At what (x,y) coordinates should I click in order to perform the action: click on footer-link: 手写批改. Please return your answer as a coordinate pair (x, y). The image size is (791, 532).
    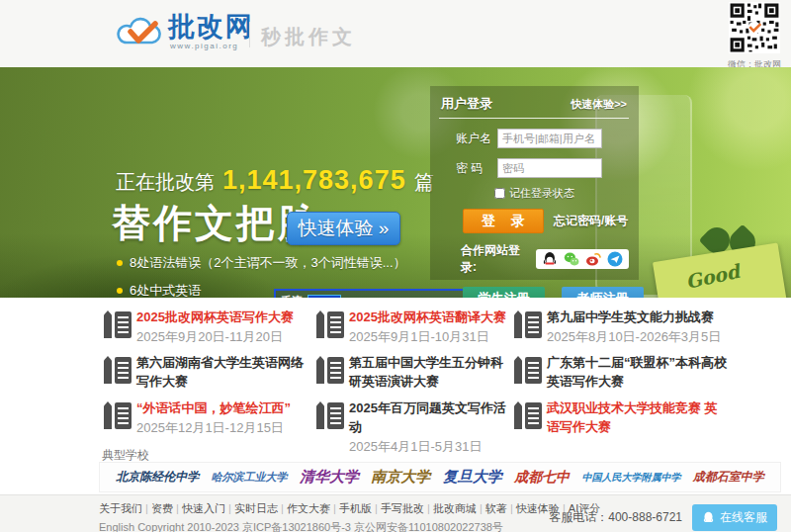
    Looking at the image, I should click on (407, 508).